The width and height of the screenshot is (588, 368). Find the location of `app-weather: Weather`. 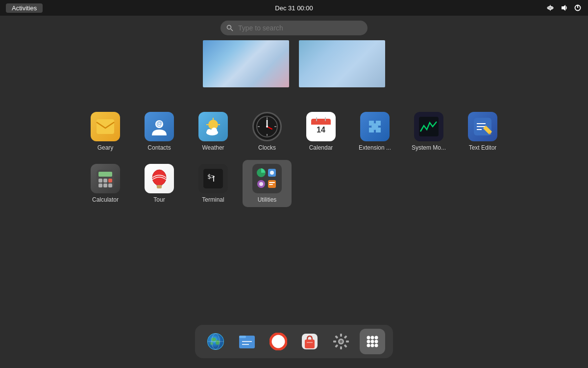

app-weather: Weather is located at coordinates (213, 131).